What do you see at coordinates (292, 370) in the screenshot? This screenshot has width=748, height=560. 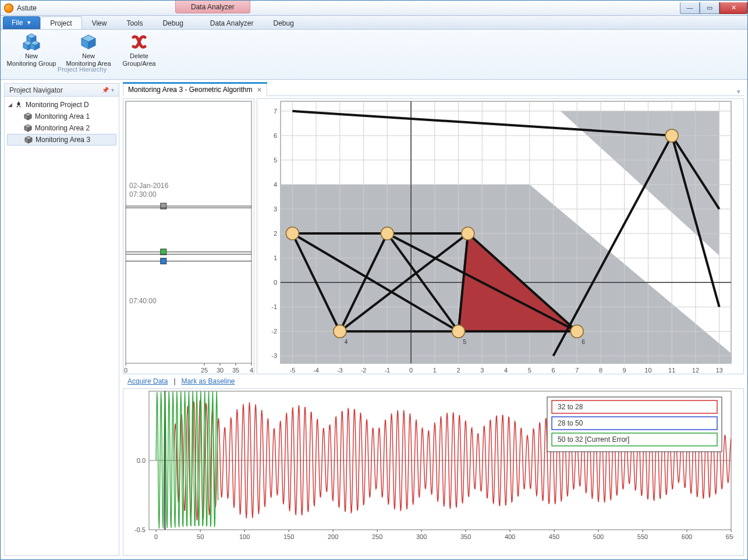 I see `svg-text: -5` at bounding box center [292, 370].